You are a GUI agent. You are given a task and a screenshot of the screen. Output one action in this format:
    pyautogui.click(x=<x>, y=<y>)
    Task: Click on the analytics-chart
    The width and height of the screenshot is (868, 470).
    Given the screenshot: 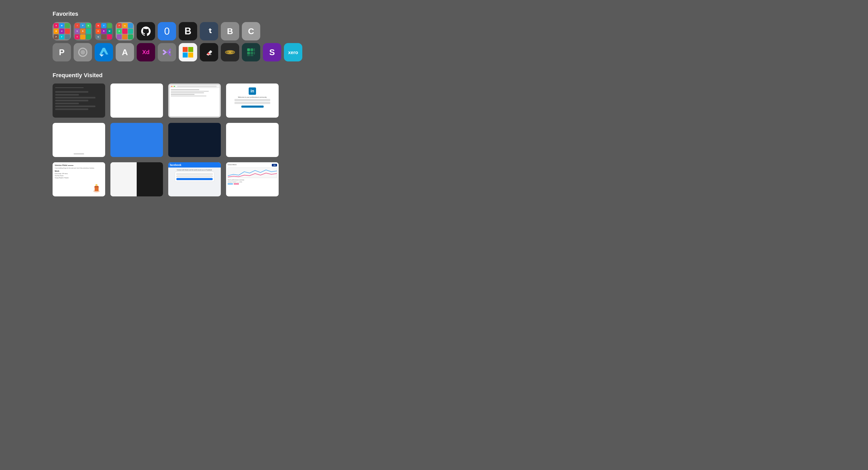 What is the action you would take?
    pyautogui.click(x=252, y=173)
    